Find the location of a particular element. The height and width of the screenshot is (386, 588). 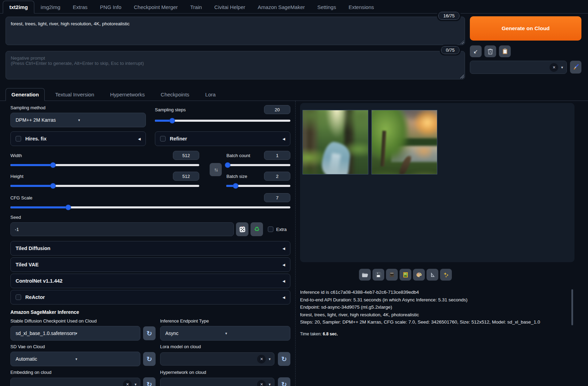

height-slider is located at coordinates (105, 186).